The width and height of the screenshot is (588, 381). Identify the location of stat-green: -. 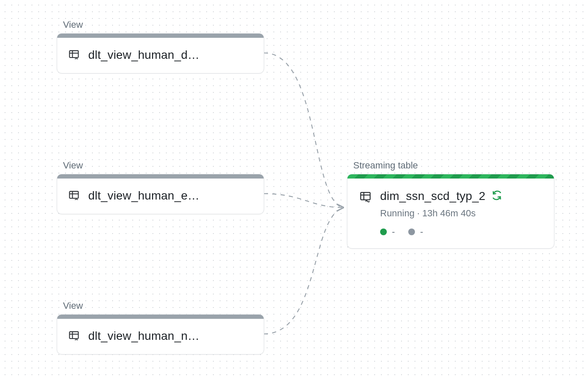
(387, 232).